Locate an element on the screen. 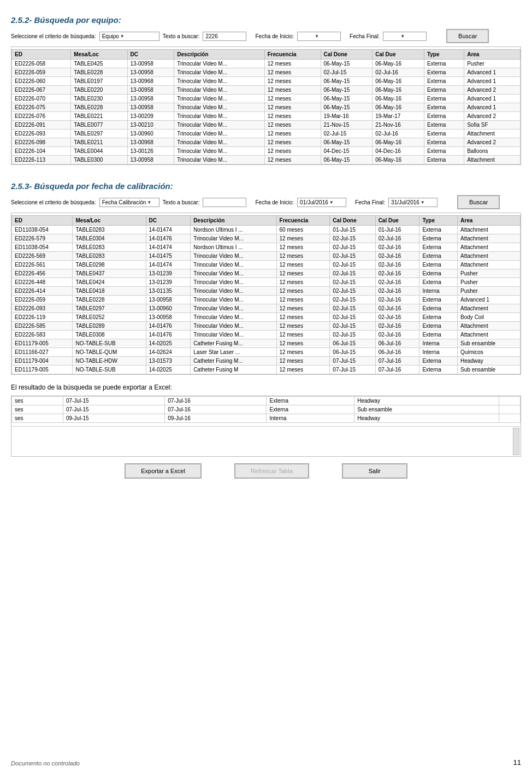 This screenshot has height=772, width=532. section2-search-bar: Seleccione el criterio de búsqueda: Fech… is located at coordinates (266, 202).